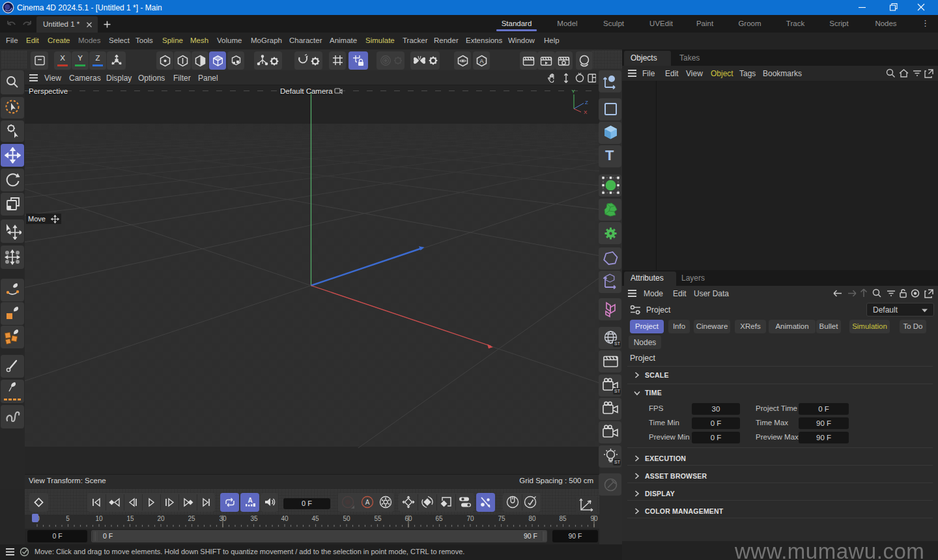  I want to click on svg-text: Y, so click(574, 91).